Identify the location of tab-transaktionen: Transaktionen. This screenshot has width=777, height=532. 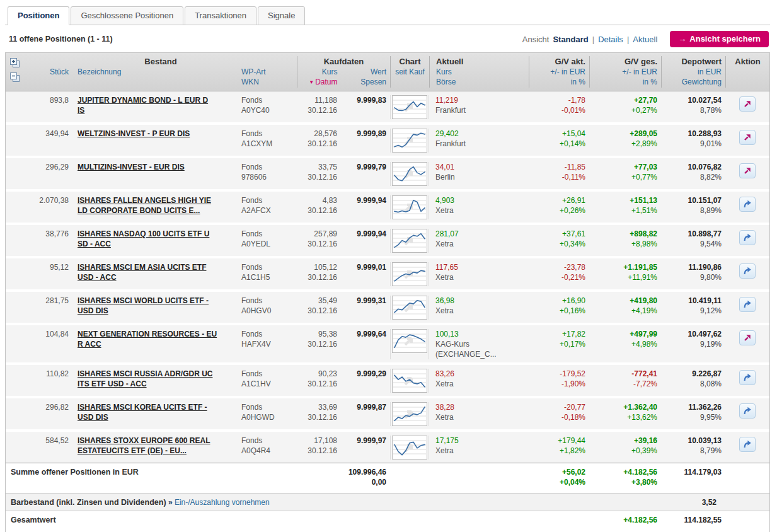
(221, 16).